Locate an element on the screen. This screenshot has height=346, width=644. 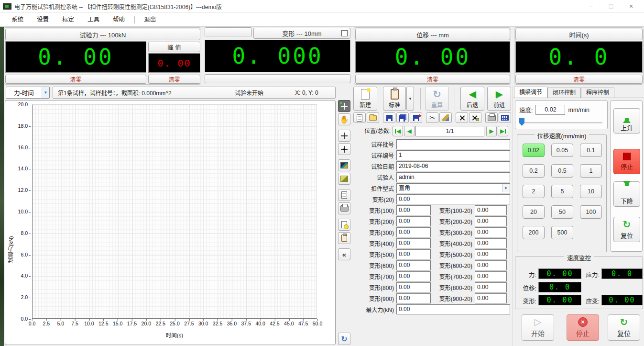
force-clear-button: 清零 is located at coordinates (76, 79).